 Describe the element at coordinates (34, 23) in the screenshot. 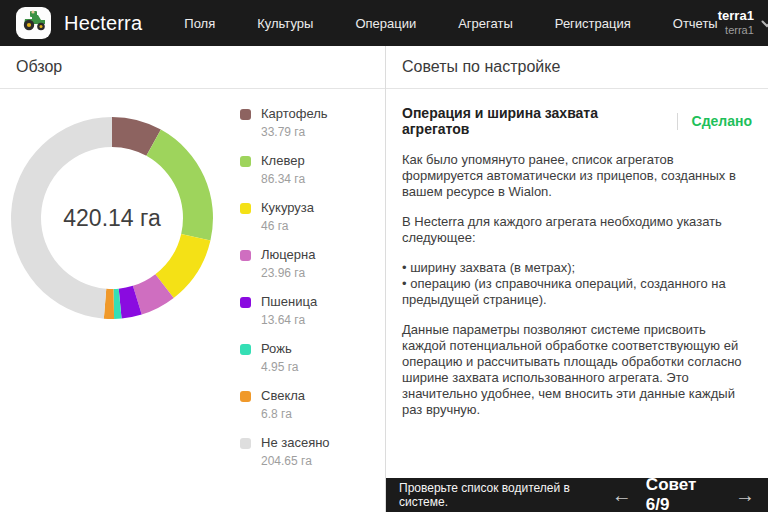

I see `tractor-icon` at that location.